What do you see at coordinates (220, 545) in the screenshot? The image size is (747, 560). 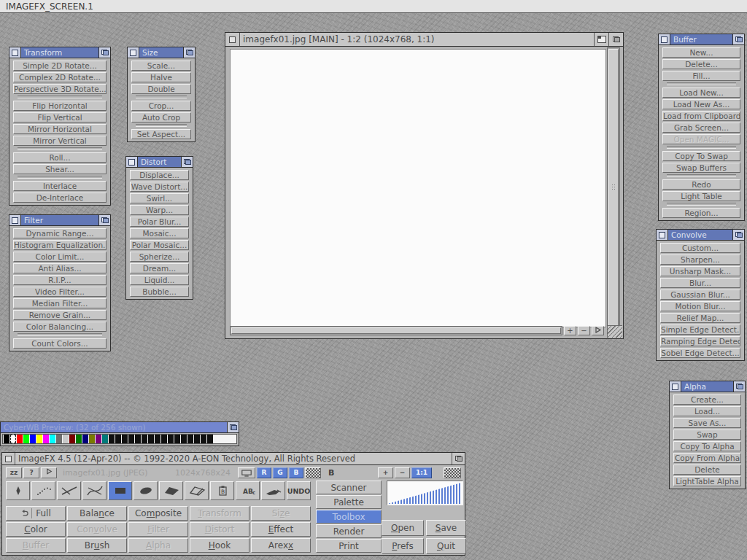 I see `hook-button: Hook` at bounding box center [220, 545].